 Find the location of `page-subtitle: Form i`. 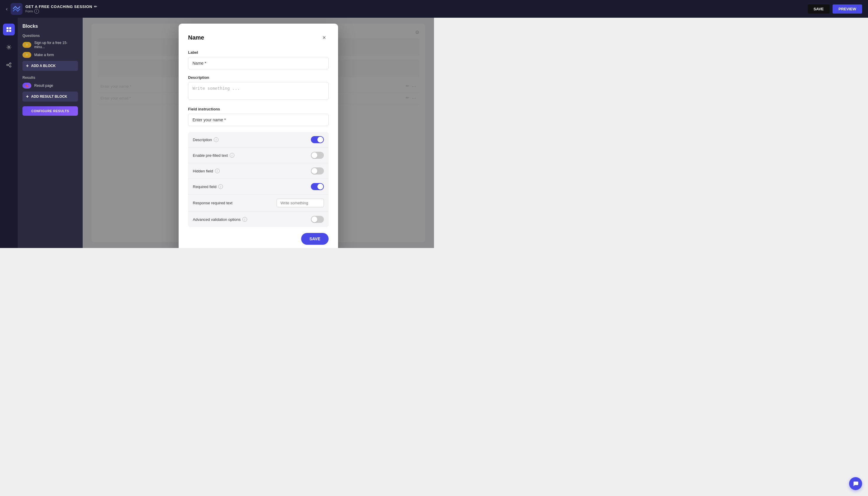

page-subtitle: Form i is located at coordinates (61, 11).